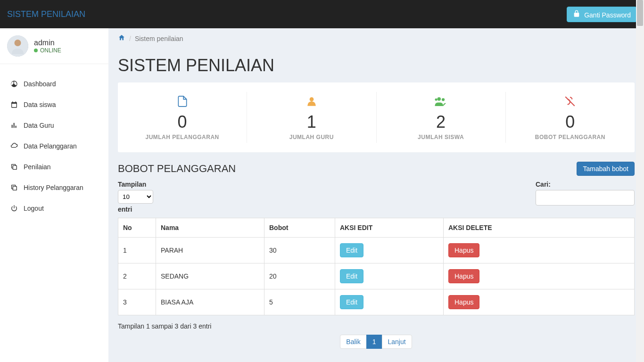  Describe the element at coordinates (54, 188) in the screenshot. I see `sidebar-item-label: History Pelanggaran` at that location.